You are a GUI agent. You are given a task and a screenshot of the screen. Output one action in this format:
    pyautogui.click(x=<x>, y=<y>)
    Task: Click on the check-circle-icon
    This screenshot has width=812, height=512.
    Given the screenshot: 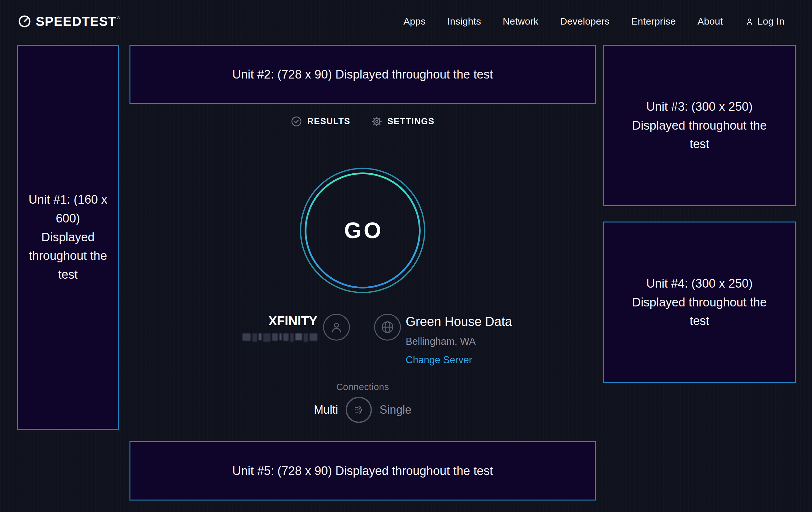 What is the action you would take?
    pyautogui.click(x=297, y=122)
    